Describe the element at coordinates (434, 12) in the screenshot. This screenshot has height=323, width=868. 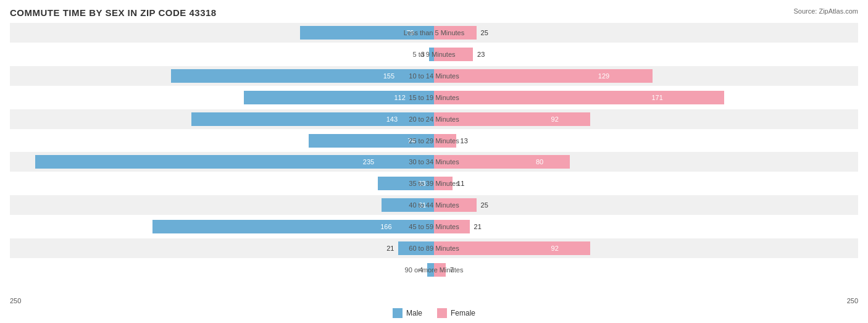
I see `chart-title: COMMUTE TIME BY SEX IN ZIP CODE 43318` at that location.